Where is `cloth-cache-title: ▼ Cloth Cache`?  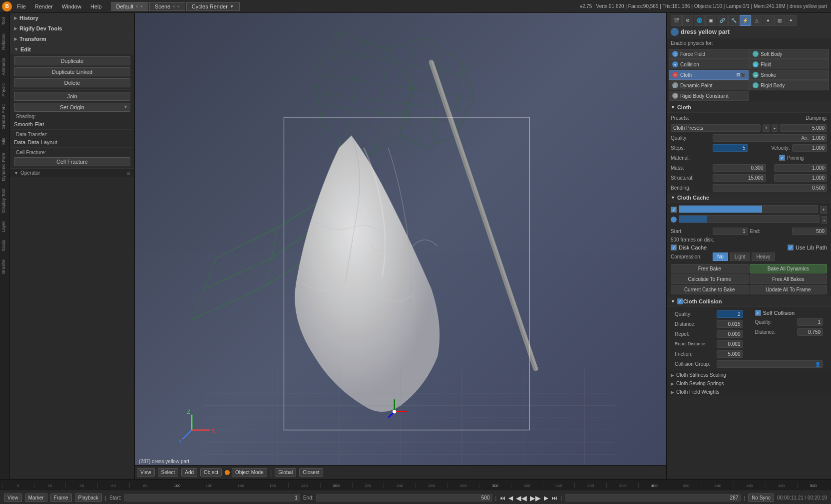 cloth-cache-title: ▼ Cloth Cache is located at coordinates (749, 198).